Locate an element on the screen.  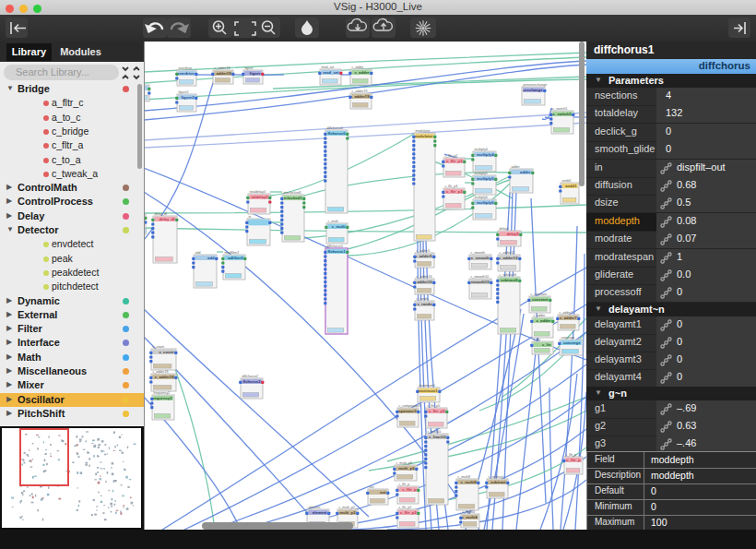
svg-text: diffchorus0 is located at coordinates (336, 128).